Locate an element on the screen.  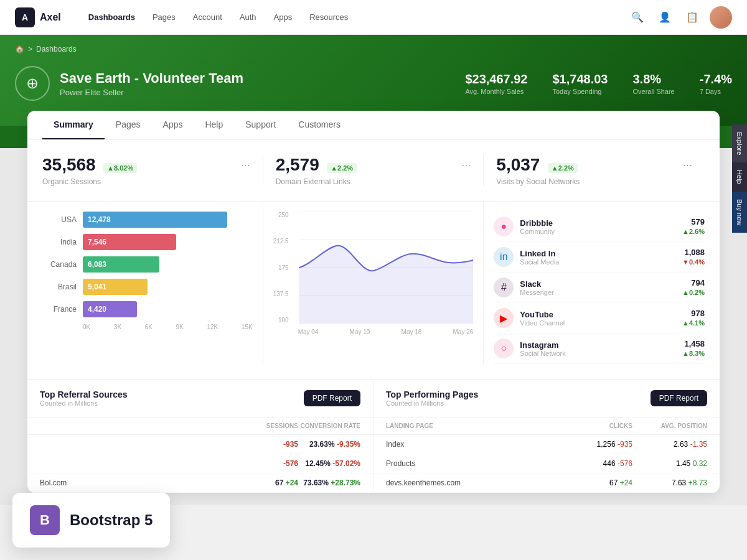
domain-value: 2,579 is located at coordinates (298, 164).